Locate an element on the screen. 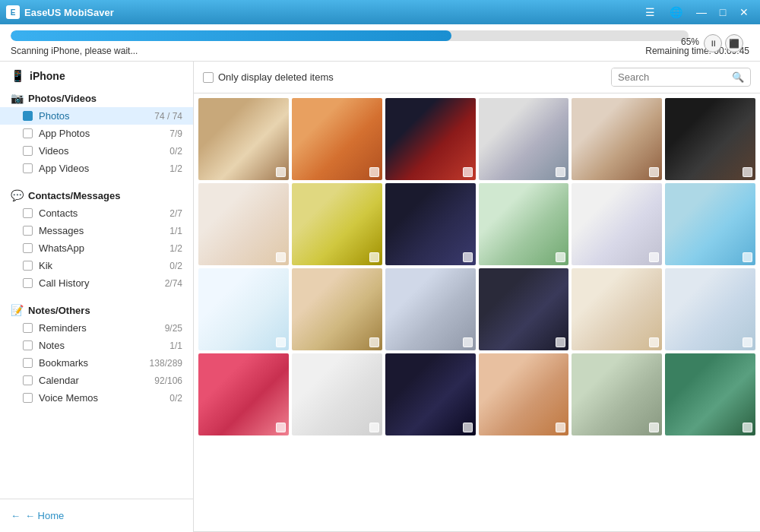 The image size is (760, 532). notes-check is located at coordinates (27, 345).